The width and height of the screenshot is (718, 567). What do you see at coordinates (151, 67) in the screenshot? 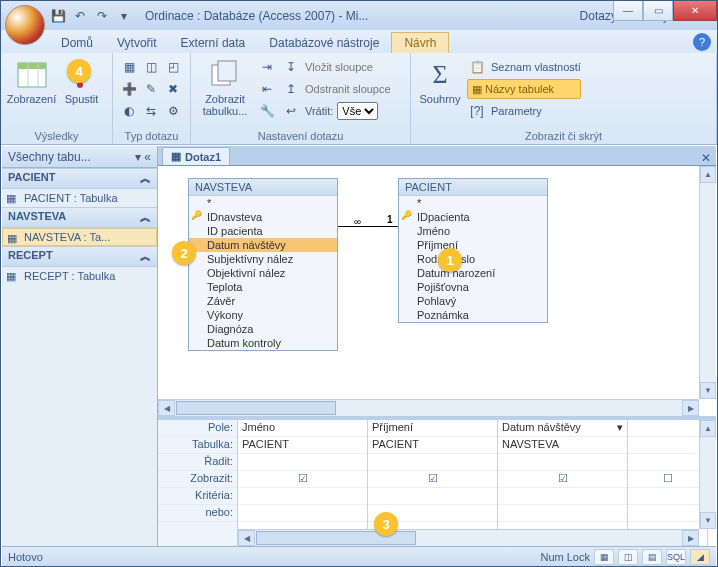
I see `crosstab-query-icon: ◫` at bounding box center [151, 67].